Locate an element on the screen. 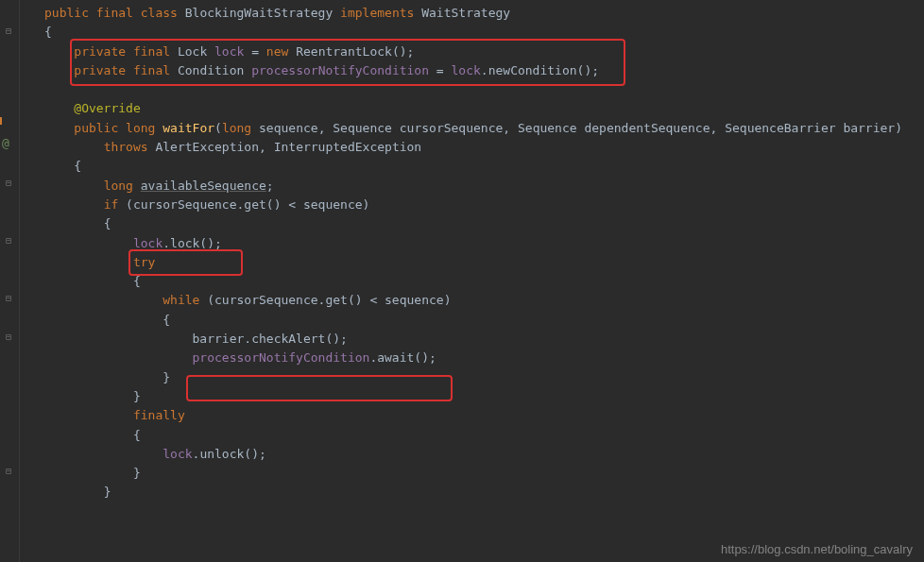 This screenshot has width=924, height=562. class-name: BlockingWaitStrategy is located at coordinates (259, 13).